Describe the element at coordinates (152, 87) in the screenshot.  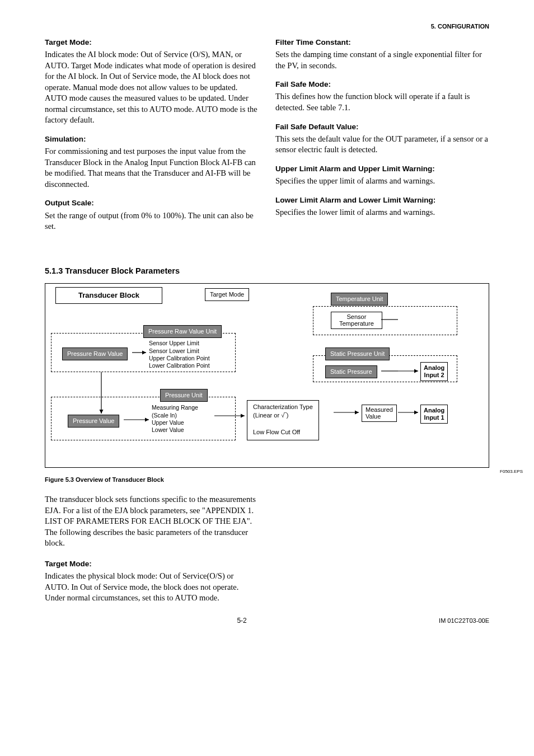
I see `target-mode-body: Indicates the AI block mode: Out of Serv…` at that location.